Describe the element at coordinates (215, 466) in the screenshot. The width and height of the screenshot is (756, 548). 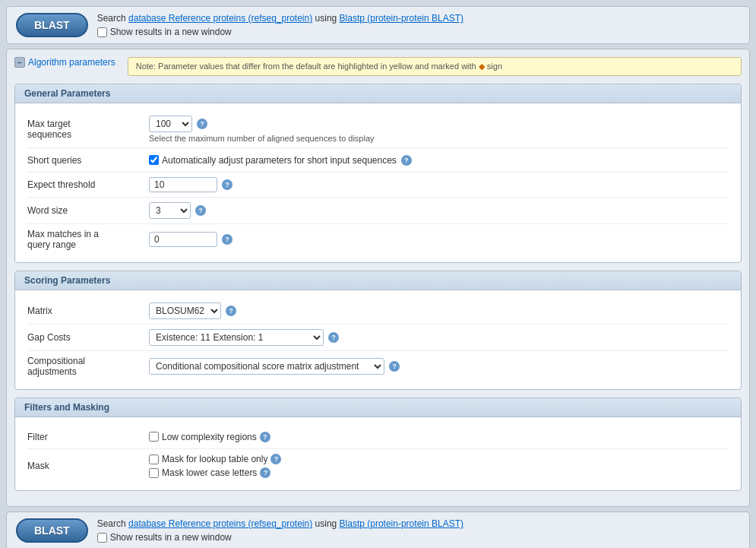
I see `mask-options: Mask for lookup table only ? Mask lower …` at that location.